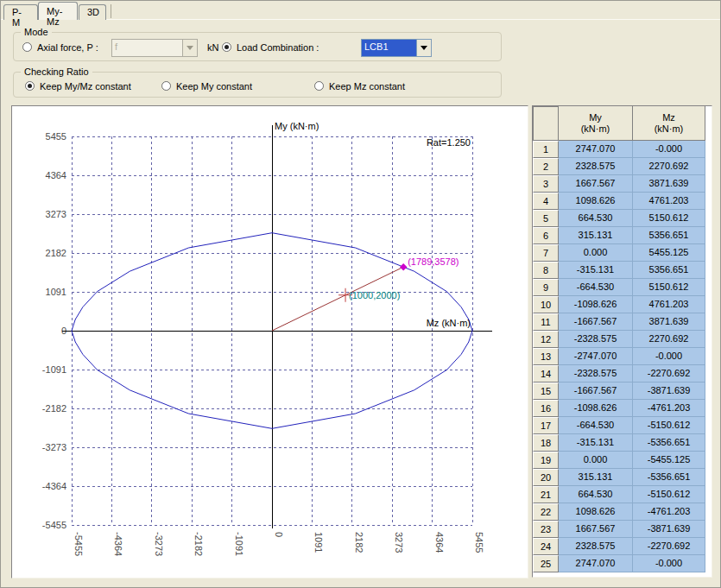  What do you see at coordinates (54, 408) in the screenshot?
I see `y-axis-tick-label: -2182` at bounding box center [54, 408].